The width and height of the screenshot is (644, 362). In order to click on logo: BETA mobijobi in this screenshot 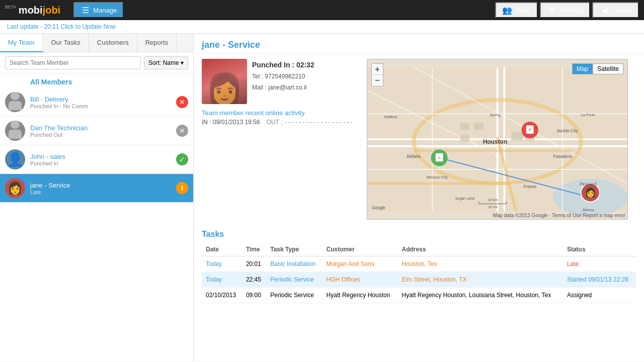, I will do `click(33, 10)`.